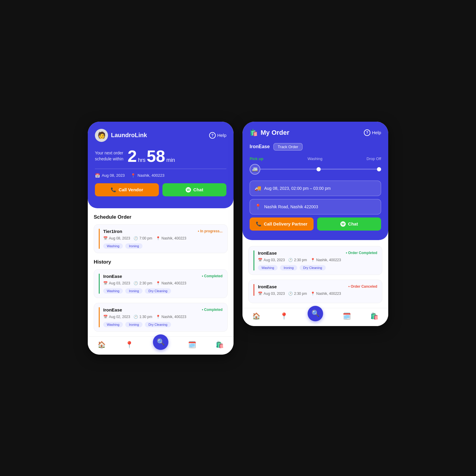 The image size is (476, 476). Describe the element at coordinates (161, 317) in the screenshot. I see `history-card-2-inner: IronEase • Completed 📅Aug 02, 2023 🕐1:30…` at that location.